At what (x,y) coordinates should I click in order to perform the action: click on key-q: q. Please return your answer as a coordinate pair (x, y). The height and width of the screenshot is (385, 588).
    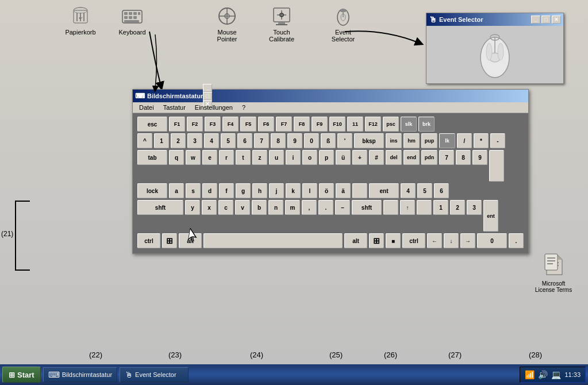
    Looking at the image, I should click on (176, 157).